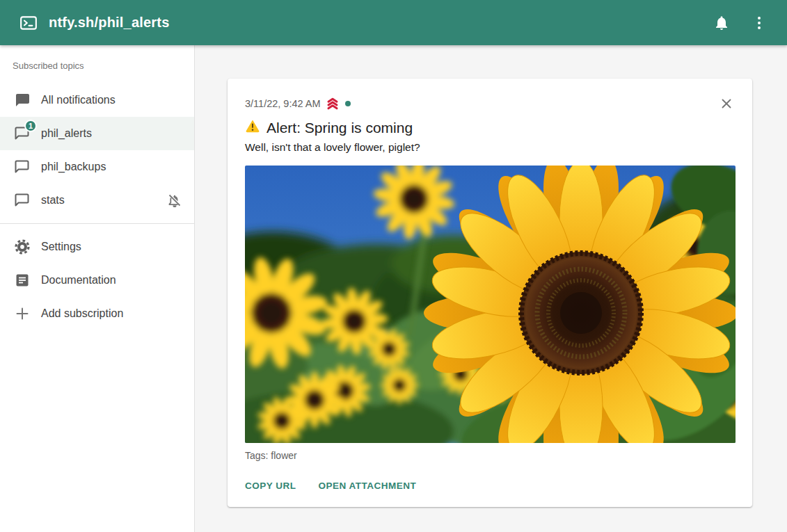 This screenshot has width=787, height=532. I want to click on close-notification-button, so click(726, 104).